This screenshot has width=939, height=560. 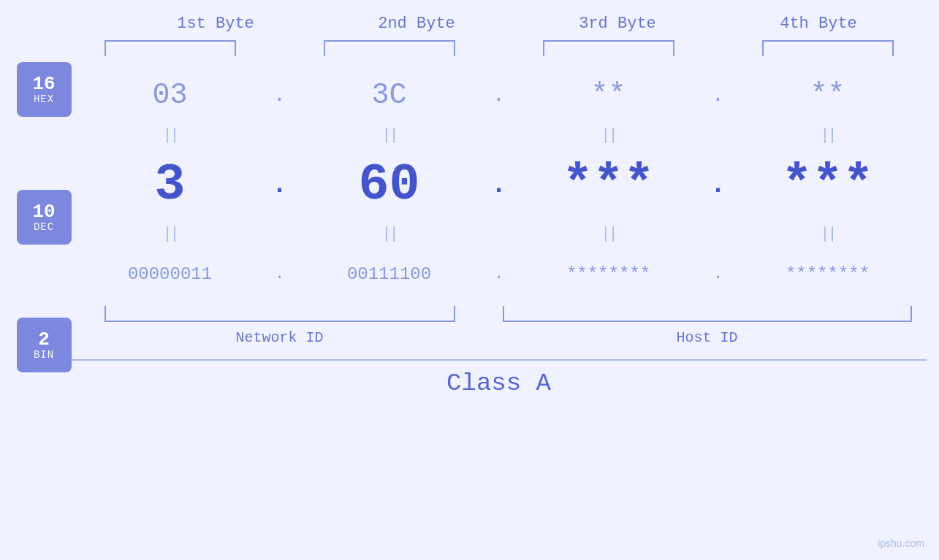 What do you see at coordinates (827, 95) in the screenshot?
I see `hex-value-4: **` at bounding box center [827, 95].